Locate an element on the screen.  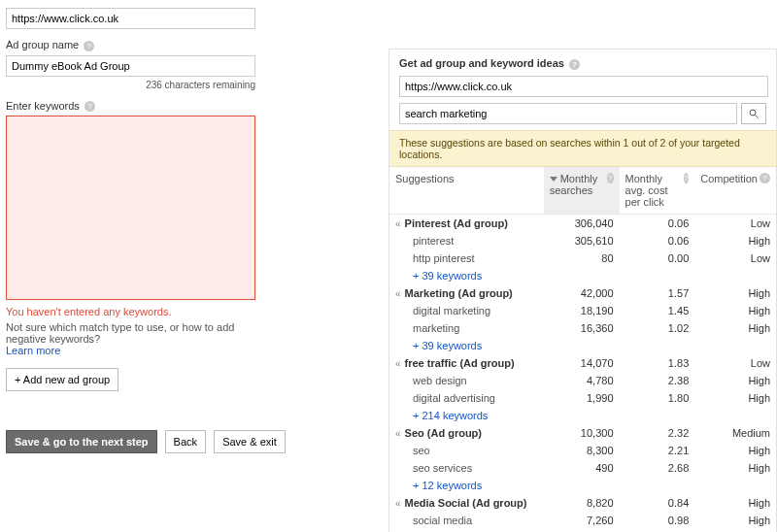
enter-keywords-label: Enter keywords ? is located at coordinates (192, 107).